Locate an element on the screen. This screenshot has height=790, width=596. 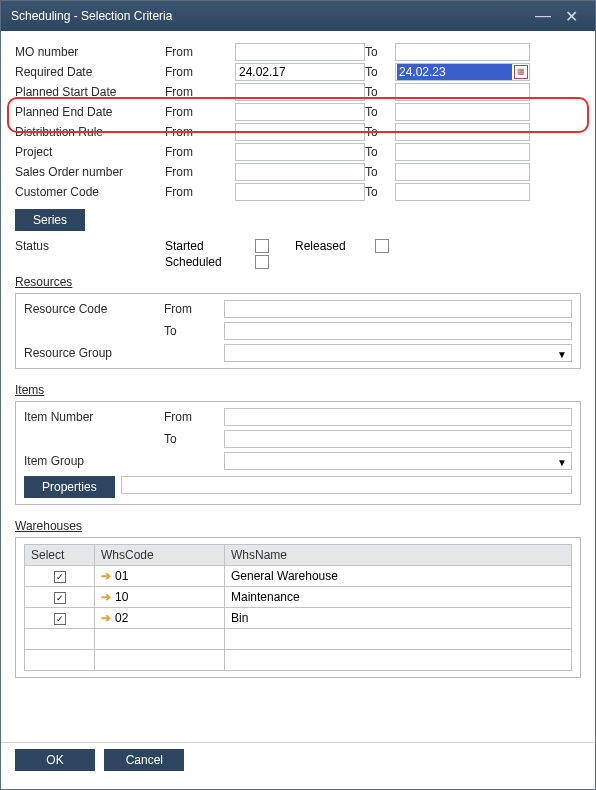
warehouses-heading: Warehouses is located at coordinates (48, 526).